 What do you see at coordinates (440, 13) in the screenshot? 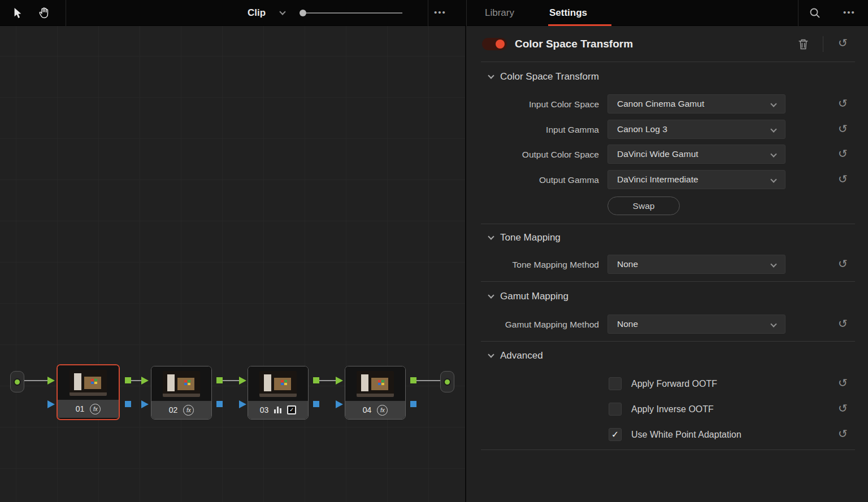
I see `graph-options-button: •••` at bounding box center [440, 13].